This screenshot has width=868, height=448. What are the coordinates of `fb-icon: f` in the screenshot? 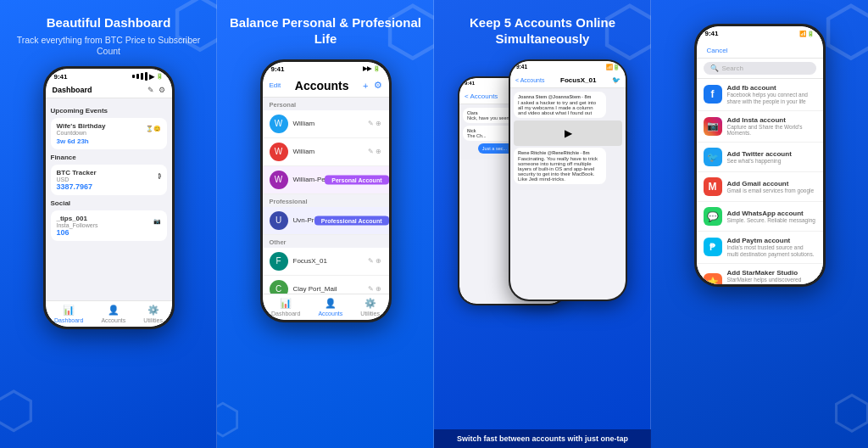 It's located at (713, 94).